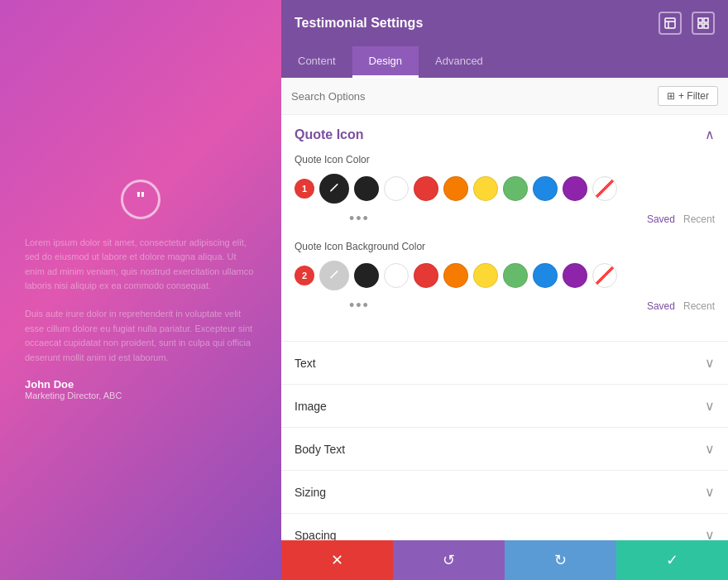 This screenshot has height=580, width=728. Describe the element at coordinates (710, 405) in the screenshot. I see `chevron-down-icon-image: ∨` at that location.